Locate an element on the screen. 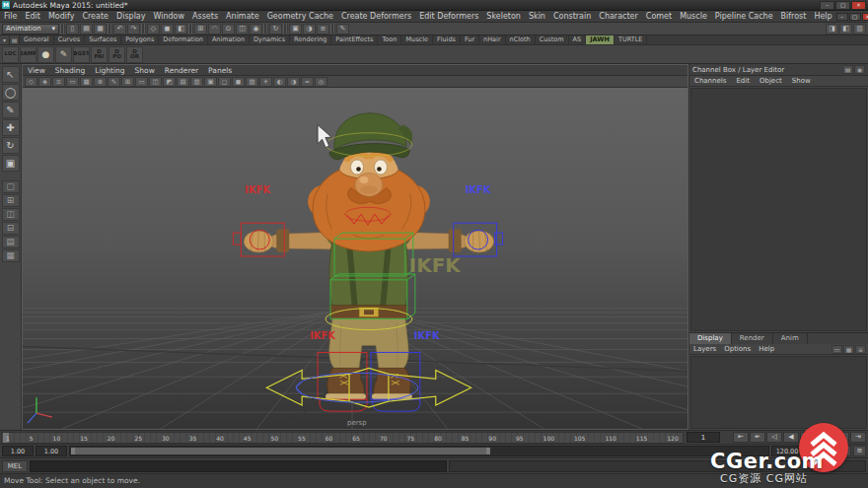  layer-tab-display: Display is located at coordinates (710, 339).